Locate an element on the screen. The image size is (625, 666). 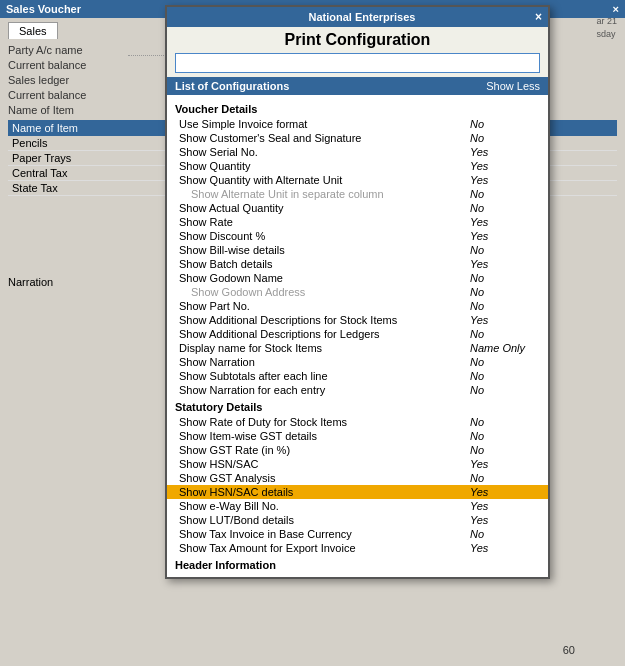
show-less-button: Show Less is located at coordinates (513, 86).